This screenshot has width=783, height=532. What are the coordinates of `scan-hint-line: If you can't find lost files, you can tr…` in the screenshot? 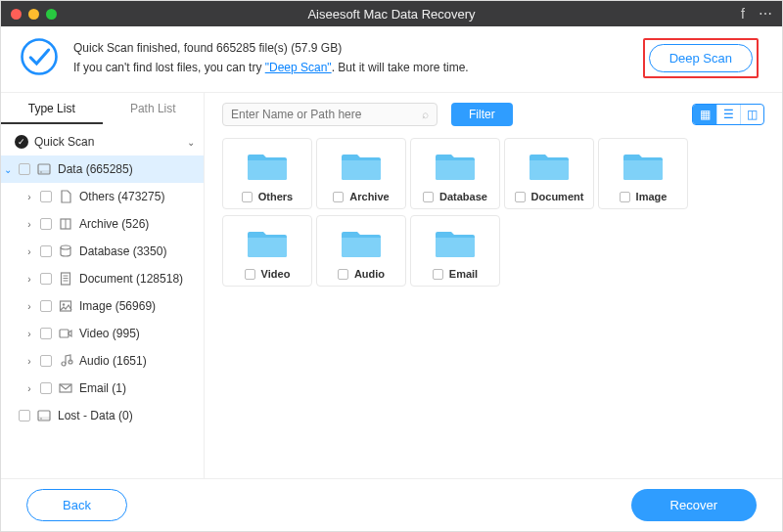 It's located at (271, 68).